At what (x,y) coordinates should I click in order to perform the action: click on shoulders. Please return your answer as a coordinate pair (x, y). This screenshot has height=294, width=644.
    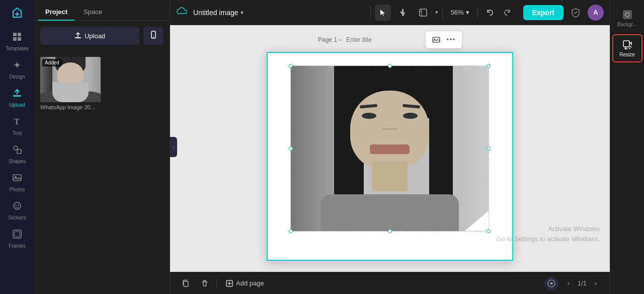
    Looking at the image, I should click on (389, 212).